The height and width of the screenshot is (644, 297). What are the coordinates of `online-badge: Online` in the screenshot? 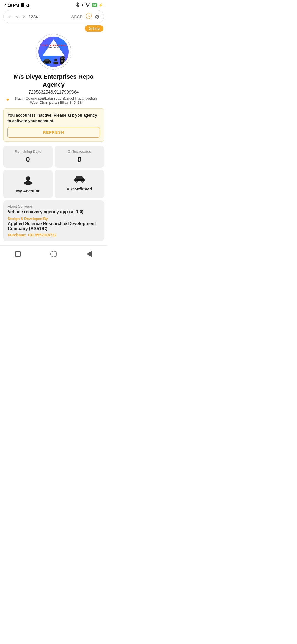 It's located at (94, 29).